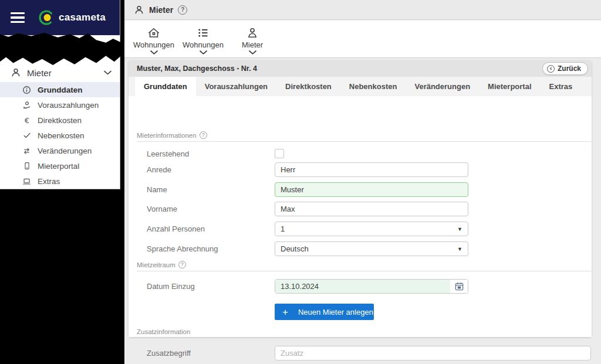 This screenshot has height=364, width=601. What do you see at coordinates (59, 166) in the screenshot?
I see `sidebar-item-label: Mieterportal` at bounding box center [59, 166].